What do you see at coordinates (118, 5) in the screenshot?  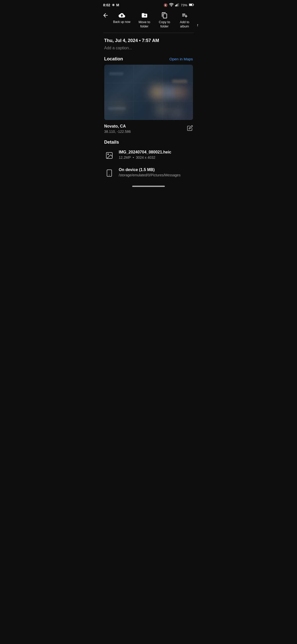 I see `gmail-icon: M` at bounding box center [118, 5].